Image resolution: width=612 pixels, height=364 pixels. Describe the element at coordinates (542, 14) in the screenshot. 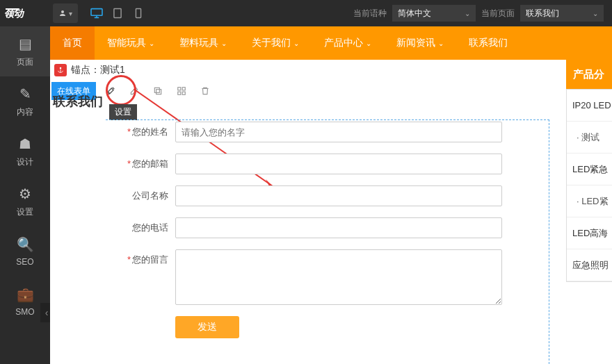

I see `page-value: 联系我们` at that location.